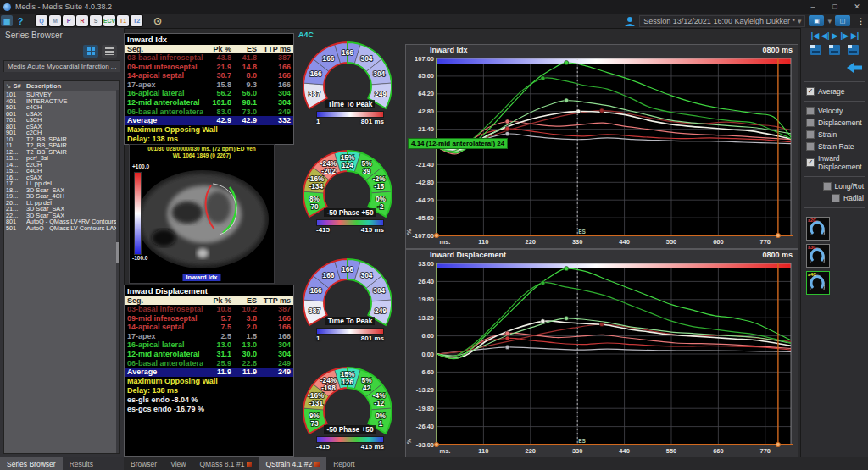 This screenshot has width=868, height=470. I want to click on view-thumbnail-a3C: a3C, so click(818, 256).